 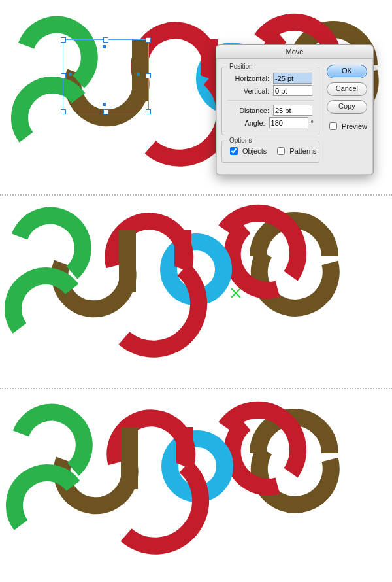 What do you see at coordinates (236, 293) in the screenshot?
I see `cursor-crosshair-icon` at bounding box center [236, 293].